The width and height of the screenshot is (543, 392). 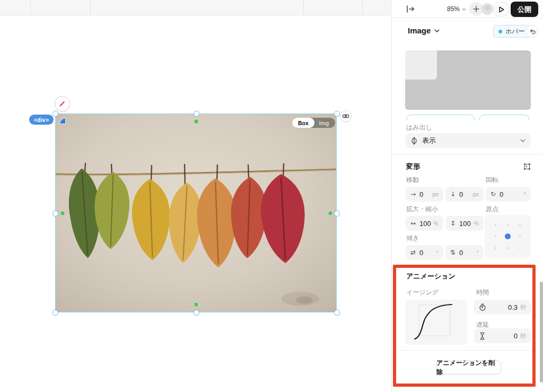 I want to click on move-label: 移動, so click(x=413, y=180).